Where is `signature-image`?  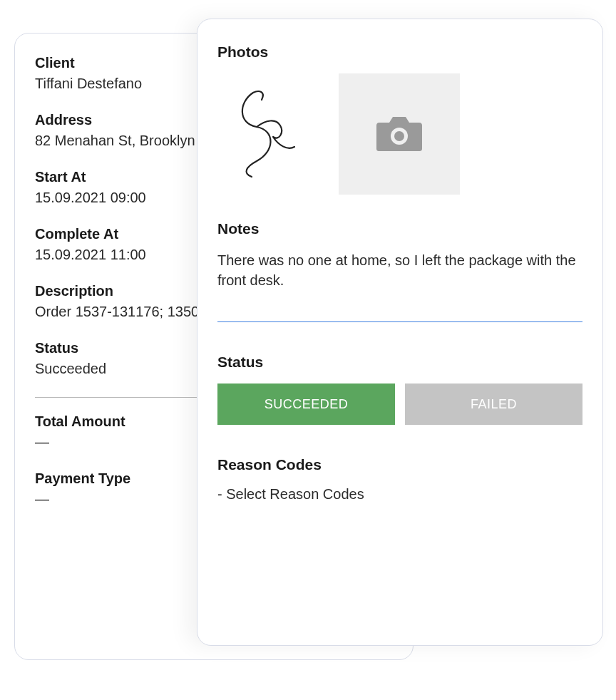
signature-image is located at coordinates (264, 134).